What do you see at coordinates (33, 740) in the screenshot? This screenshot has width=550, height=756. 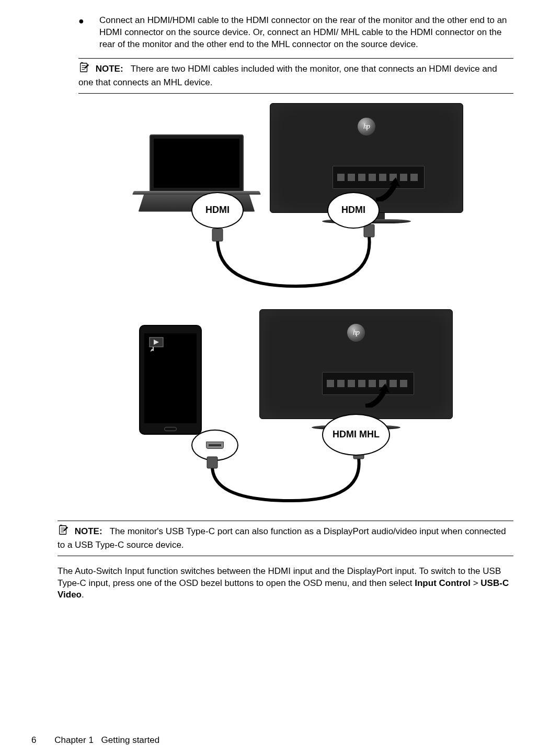 I see `page-number: 6` at bounding box center [33, 740].